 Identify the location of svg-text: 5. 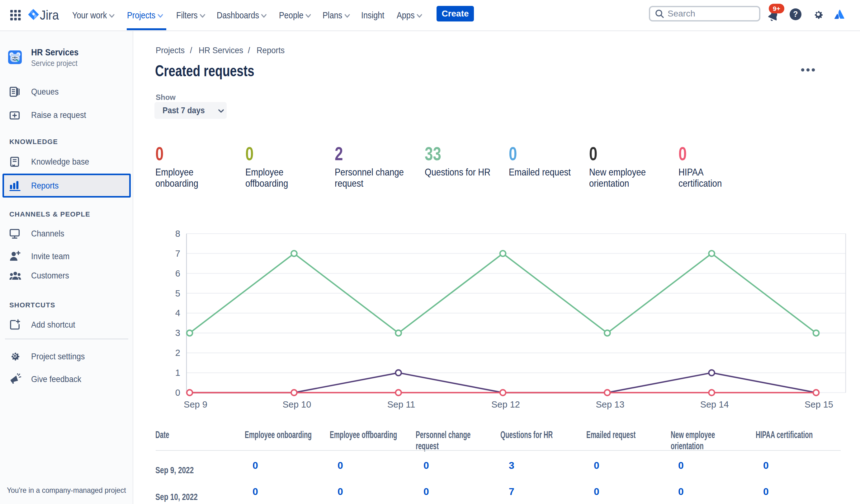
(178, 293).